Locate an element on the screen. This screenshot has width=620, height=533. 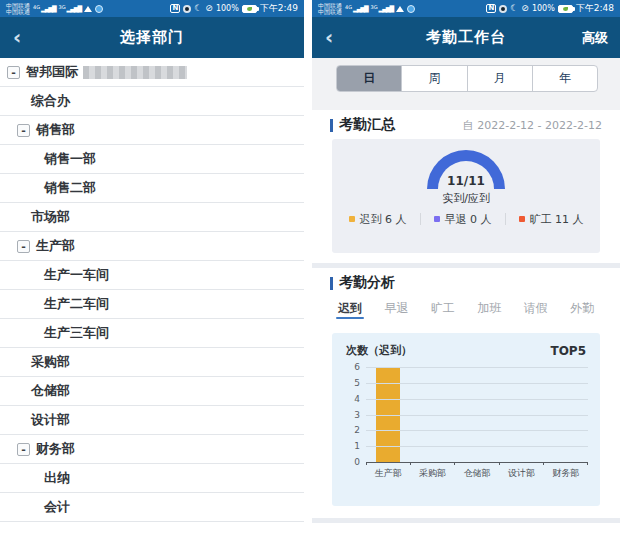
tree-row: 生产一车间 is located at coordinates (152, 276).